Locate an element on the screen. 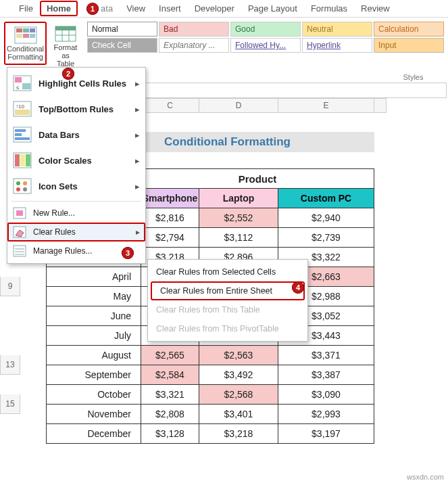 The image size is (448, 483). clear-rules-icon is located at coordinates (20, 232).